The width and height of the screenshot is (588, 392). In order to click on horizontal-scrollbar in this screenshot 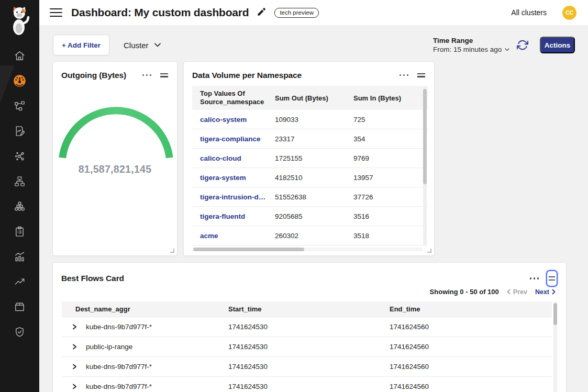, I will do `click(307, 249)`.